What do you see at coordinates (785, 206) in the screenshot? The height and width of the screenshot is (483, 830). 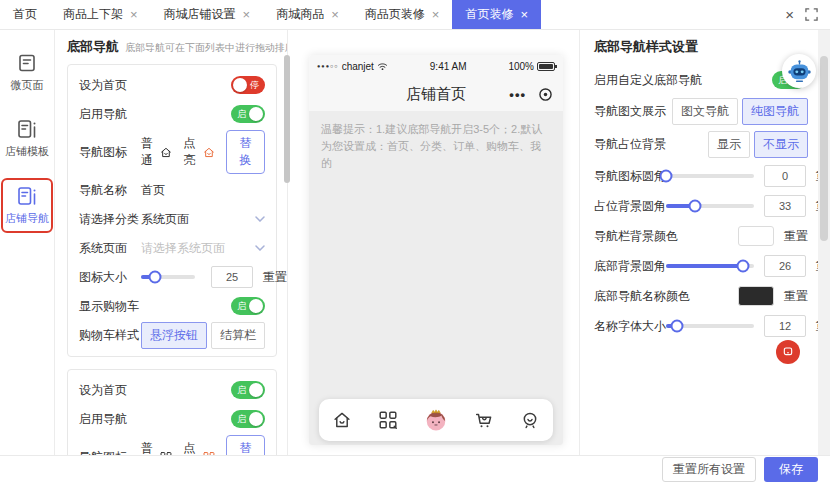 I see `placeholder-radius-input` at bounding box center [785, 206].